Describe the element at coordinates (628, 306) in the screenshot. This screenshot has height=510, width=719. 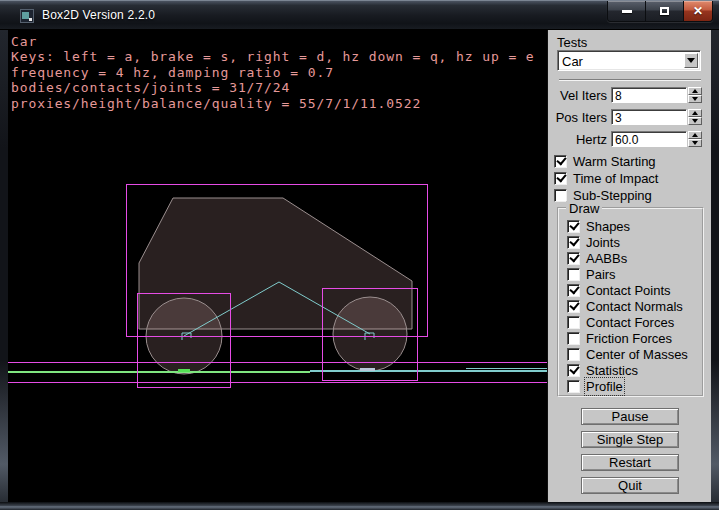
I see `checkbox-row-contact-normals: Contact Normals` at that location.